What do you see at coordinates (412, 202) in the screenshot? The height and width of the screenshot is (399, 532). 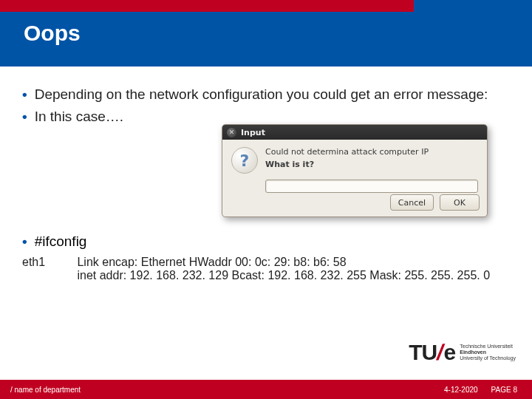 I see `cancel-button: Cancel` at bounding box center [412, 202].